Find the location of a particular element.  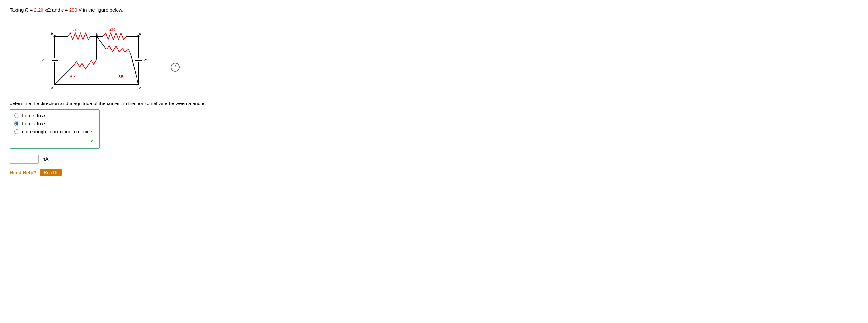

svg-text: 2ε is located at coordinates (146, 60).